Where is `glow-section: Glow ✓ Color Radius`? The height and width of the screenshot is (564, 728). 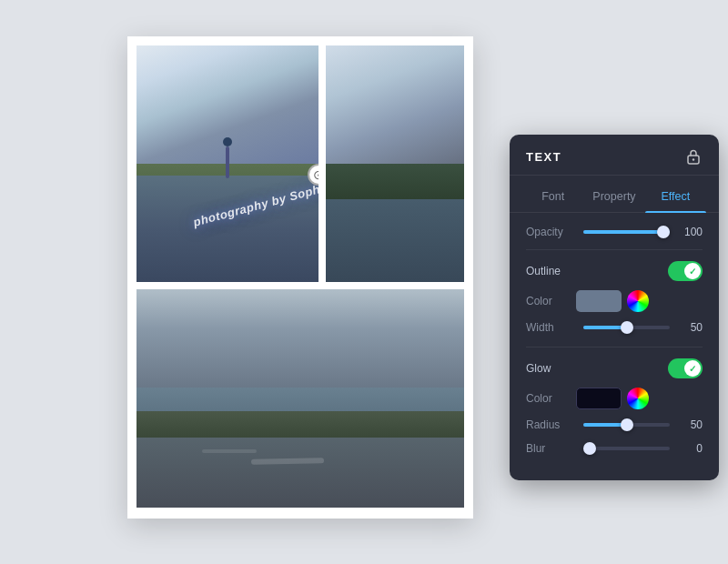
glow-section: Glow ✓ Color Radius is located at coordinates (614, 407).